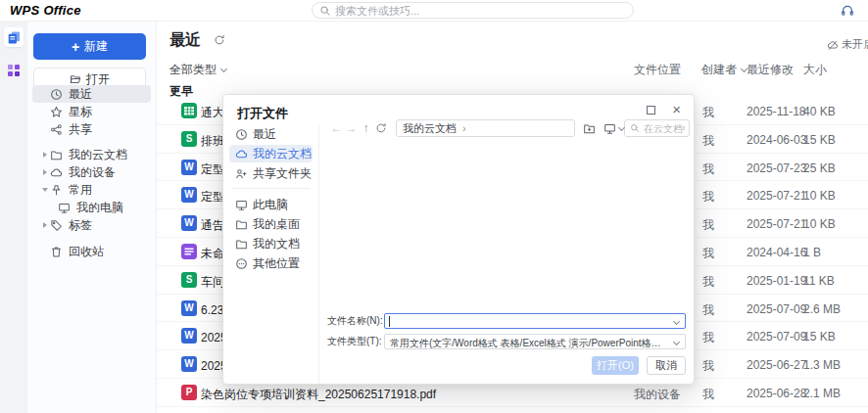 This screenshot has height=413, width=868. I want to click on dialog-nav-label: 我的云文档, so click(282, 155).